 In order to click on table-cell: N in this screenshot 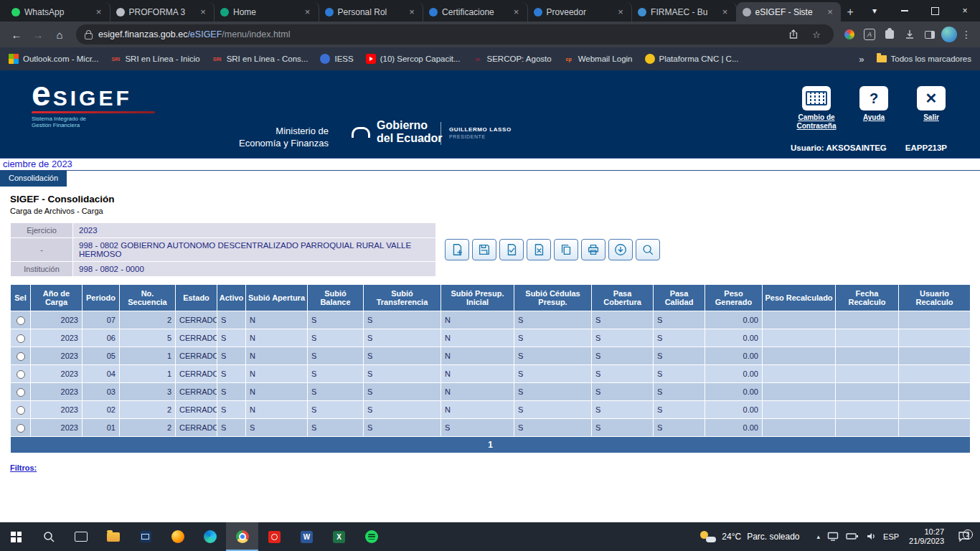, I will do `click(478, 339)`.